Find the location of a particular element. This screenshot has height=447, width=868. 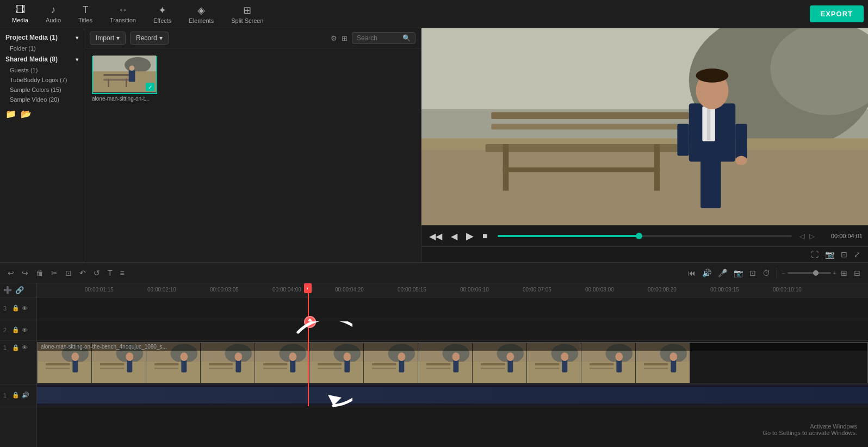

new-folder-icon: 📂 is located at coordinates (26, 114).